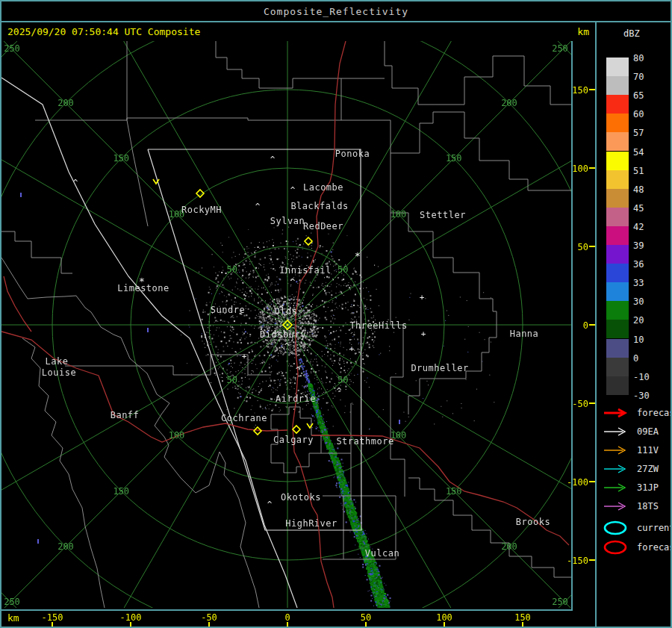  What do you see at coordinates (580, 90) in the screenshot?
I see `right-axis-label: 150` at bounding box center [580, 90].